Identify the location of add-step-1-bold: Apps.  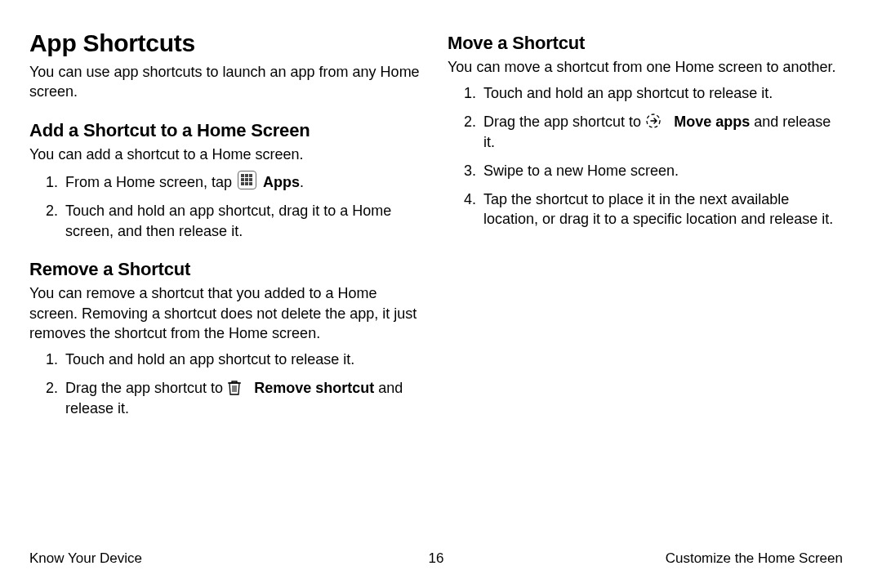
(281, 182).